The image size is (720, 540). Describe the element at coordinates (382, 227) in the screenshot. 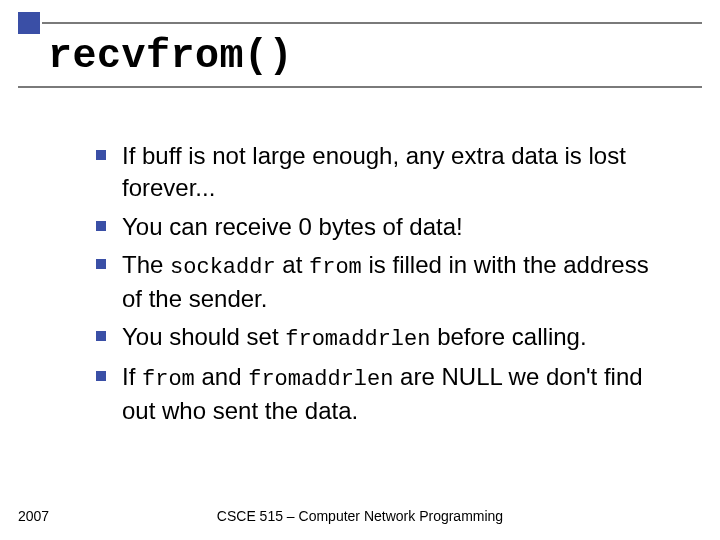

I see `list-item: You can receive 0 bytes of data!` at that location.